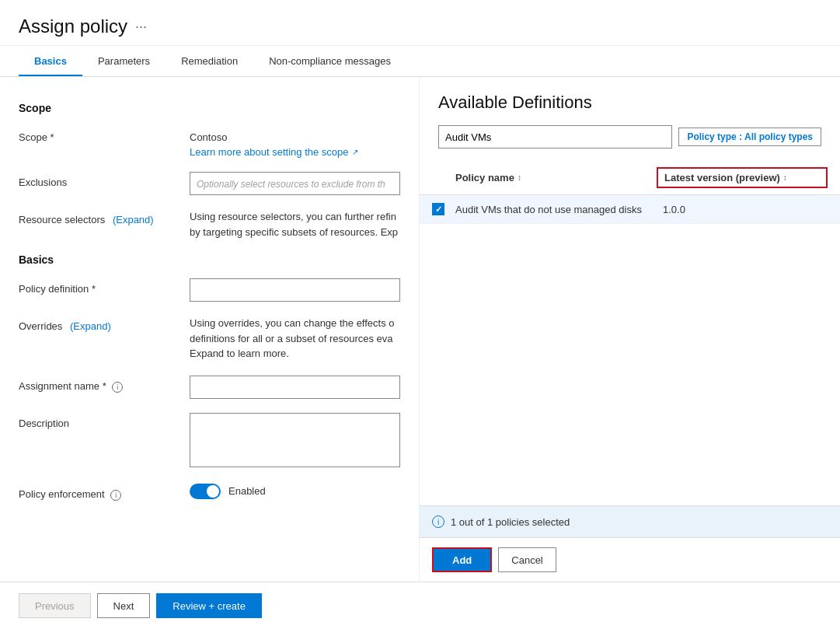 The height and width of the screenshot is (629, 840). I want to click on overrides-row: Overrides (Expand) Using overrides, you …, so click(210, 339).